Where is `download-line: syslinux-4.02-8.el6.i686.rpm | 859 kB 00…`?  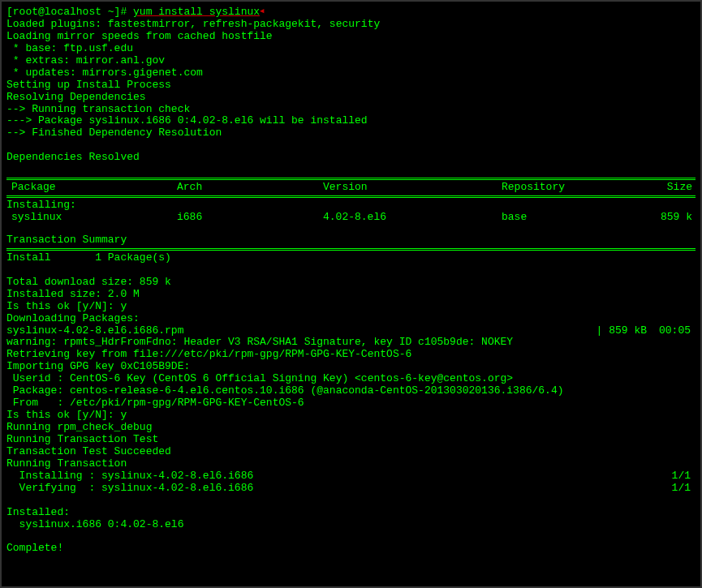
download-line: syslinux-4.02-8.el6.i686.rpm | 859 kB 00… is located at coordinates (351, 331).